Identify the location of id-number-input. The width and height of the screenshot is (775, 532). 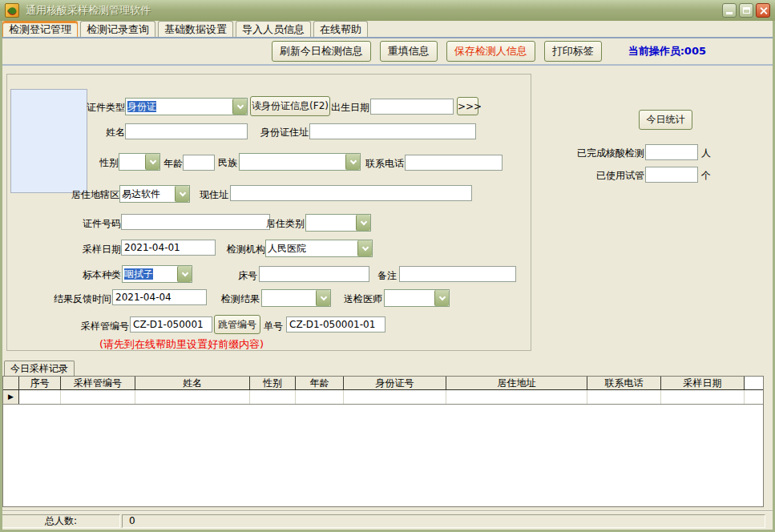
(196, 222).